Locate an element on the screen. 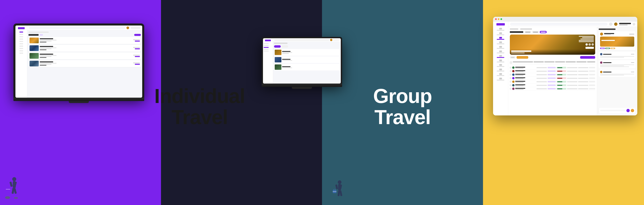 The height and width of the screenshot is (205, 644). sidebar-icon-commissions is located at coordinates (22, 48).